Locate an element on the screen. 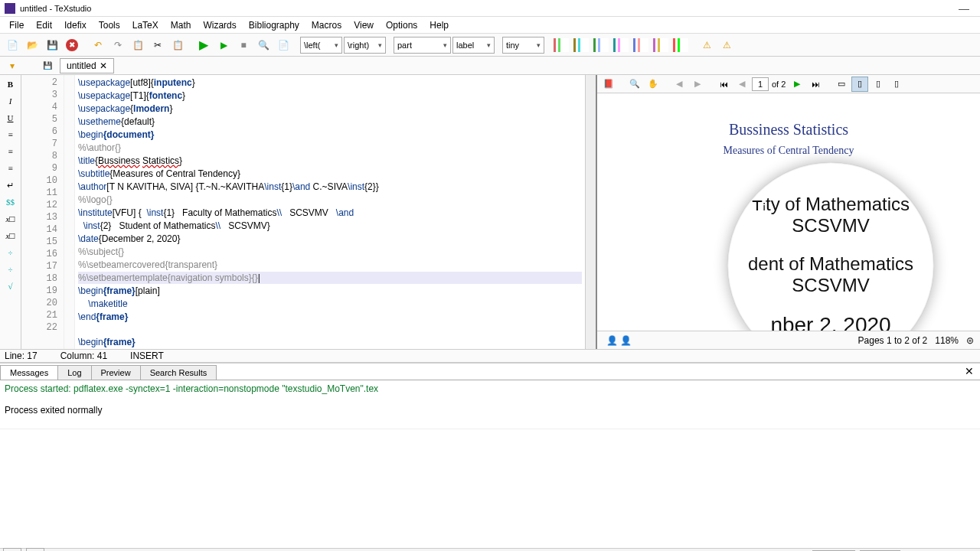 This screenshot has height=551, width=980. align-right-button: ≡ is located at coordinates (11, 168).